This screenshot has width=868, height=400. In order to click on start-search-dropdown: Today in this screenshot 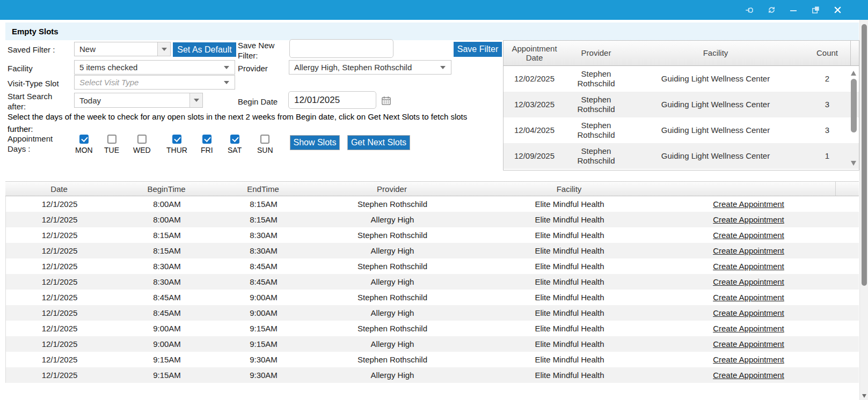, I will do `click(138, 100)`.